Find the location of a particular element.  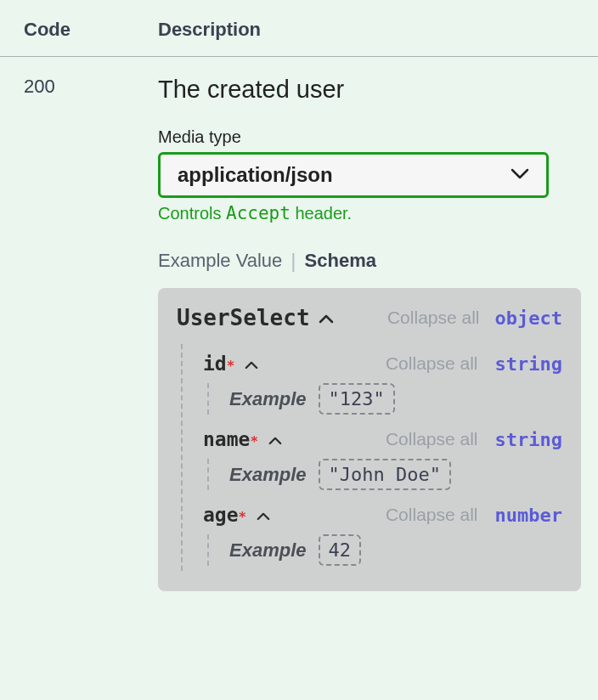

example-value: 42 is located at coordinates (340, 550).